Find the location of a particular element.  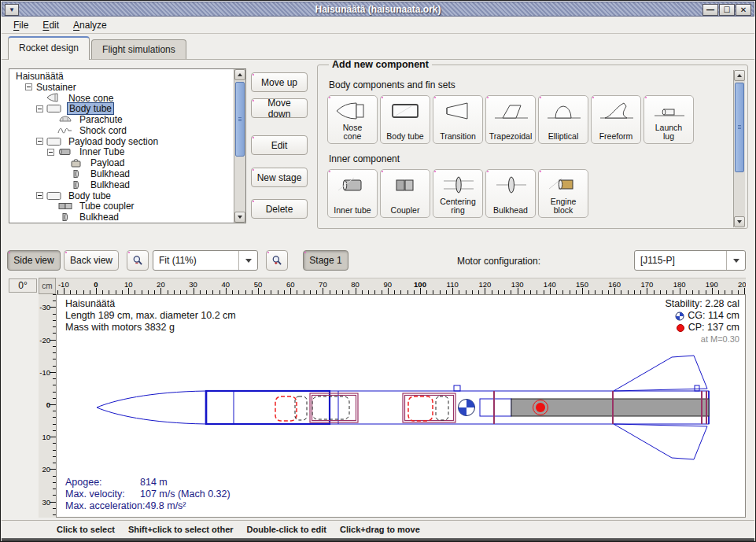

zoom-in-button is located at coordinates (277, 260).